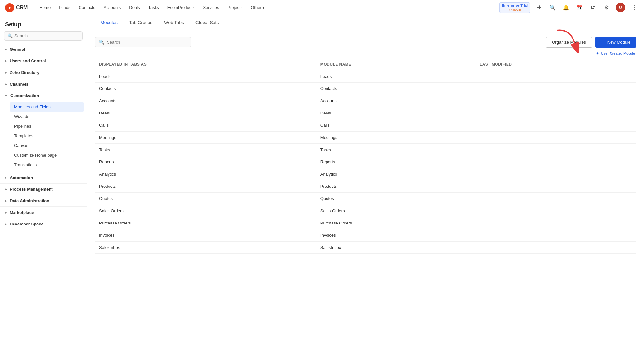 The height and width of the screenshot is (347, 644). I want to click on sidebar-section-data-admin: ▶ Data Administration, so click(43, 201).